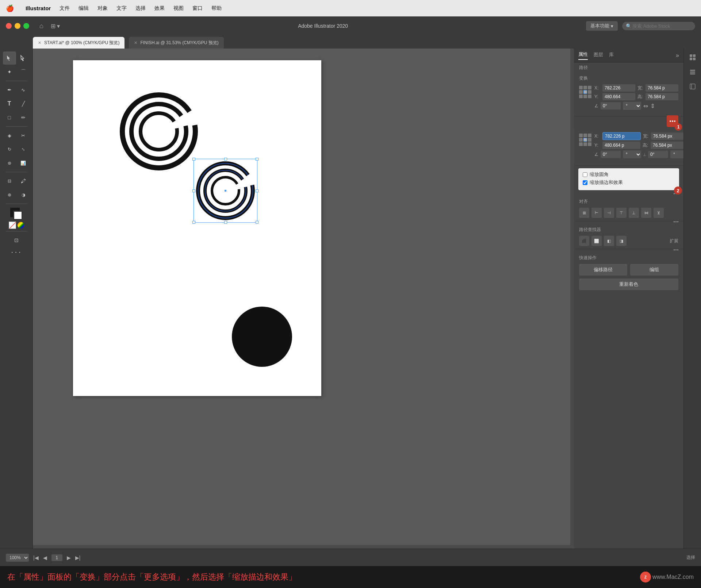 The image size is (701, 588). I want to click on pathfinder-unite-icon: ⬛, so click(584, 241).